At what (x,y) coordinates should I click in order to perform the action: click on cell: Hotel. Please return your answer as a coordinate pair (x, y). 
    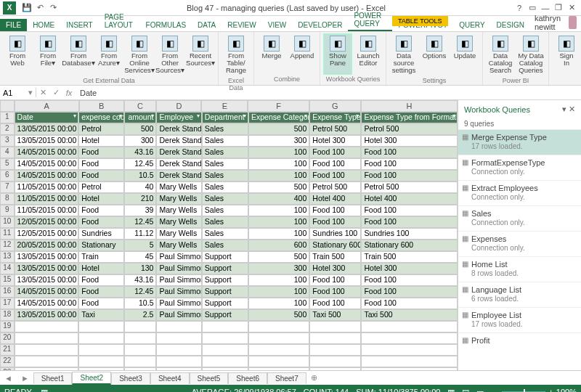
    Looking at the image, I should click on (101, 199).